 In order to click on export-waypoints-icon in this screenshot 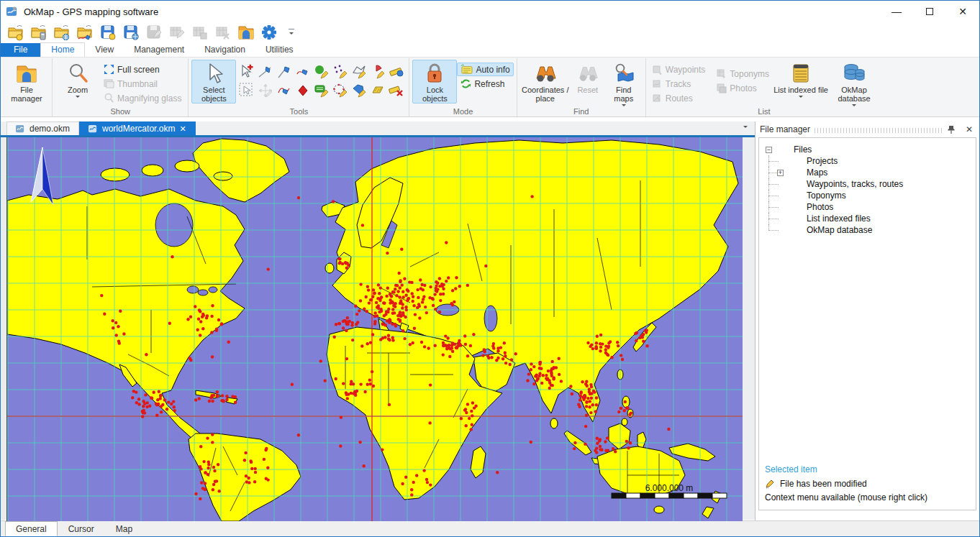, I will do `click(177, 32)`.